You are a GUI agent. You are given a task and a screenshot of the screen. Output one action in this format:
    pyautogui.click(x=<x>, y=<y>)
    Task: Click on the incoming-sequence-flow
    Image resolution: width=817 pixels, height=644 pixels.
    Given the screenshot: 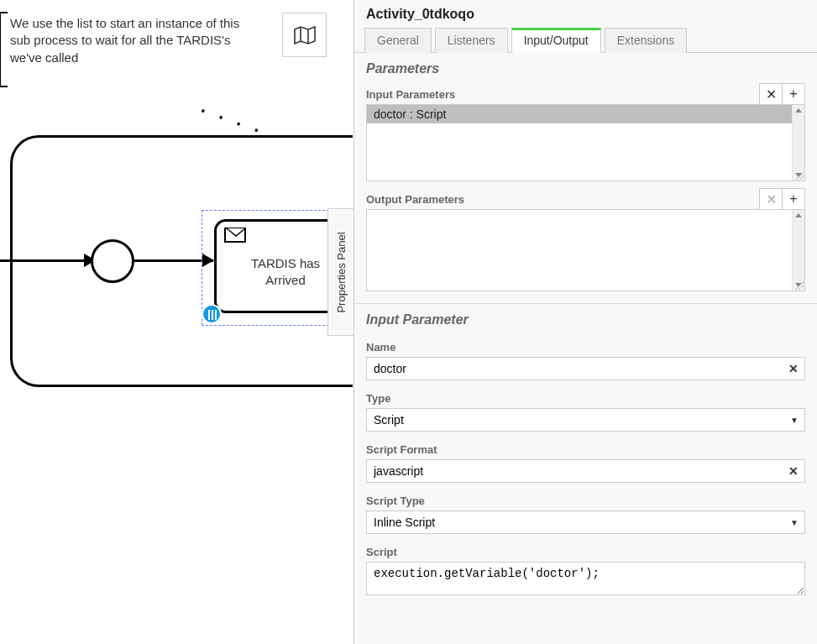 What is the action you would take?
    pyautogui.click(x=47, y=260)
    